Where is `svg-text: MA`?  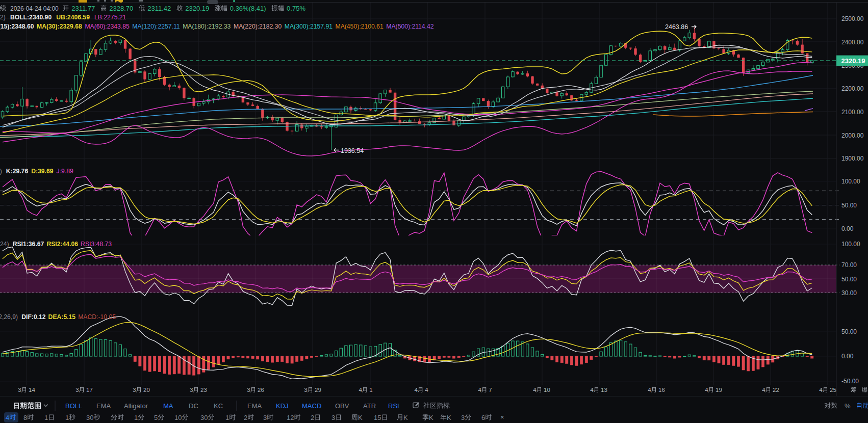
svg-text: MA is located at coordinates (168, 406).